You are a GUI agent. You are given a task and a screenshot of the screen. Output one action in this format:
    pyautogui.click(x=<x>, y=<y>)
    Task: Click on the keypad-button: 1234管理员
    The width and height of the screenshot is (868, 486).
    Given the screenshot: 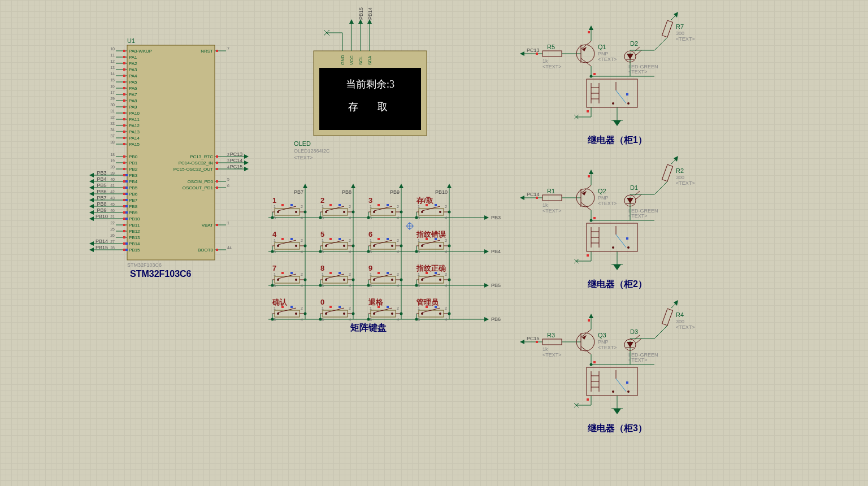 What is the action you would take?
    pyautogui.click(x=433, y=310)
    